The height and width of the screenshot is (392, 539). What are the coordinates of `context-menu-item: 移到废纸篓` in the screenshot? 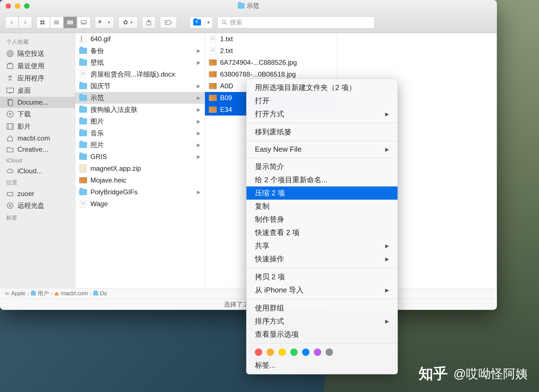 It's located at (322, 132).